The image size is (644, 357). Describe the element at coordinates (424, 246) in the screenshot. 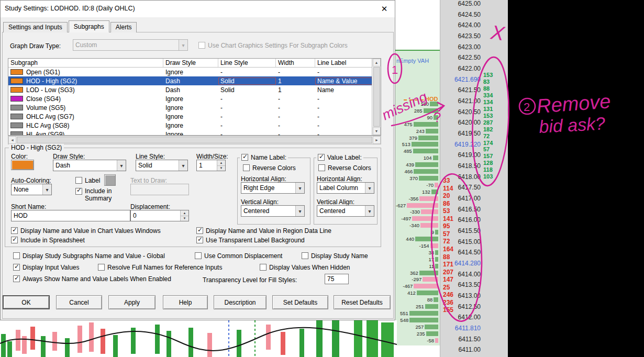

I see `profile-value: -154` at that location.